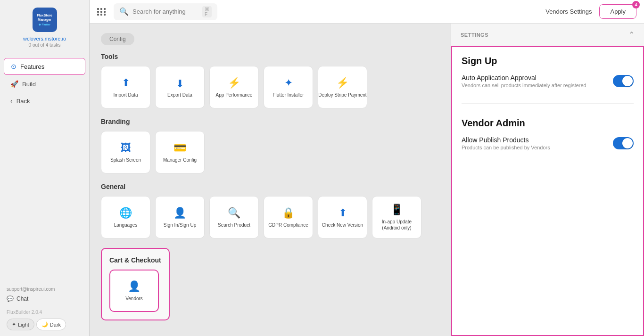 This screenshot has height=336, width=644. Describe the element at coordinates (342, 83) in the screenshot. I see `deploy-stripe-icon: ⚡` at that location.